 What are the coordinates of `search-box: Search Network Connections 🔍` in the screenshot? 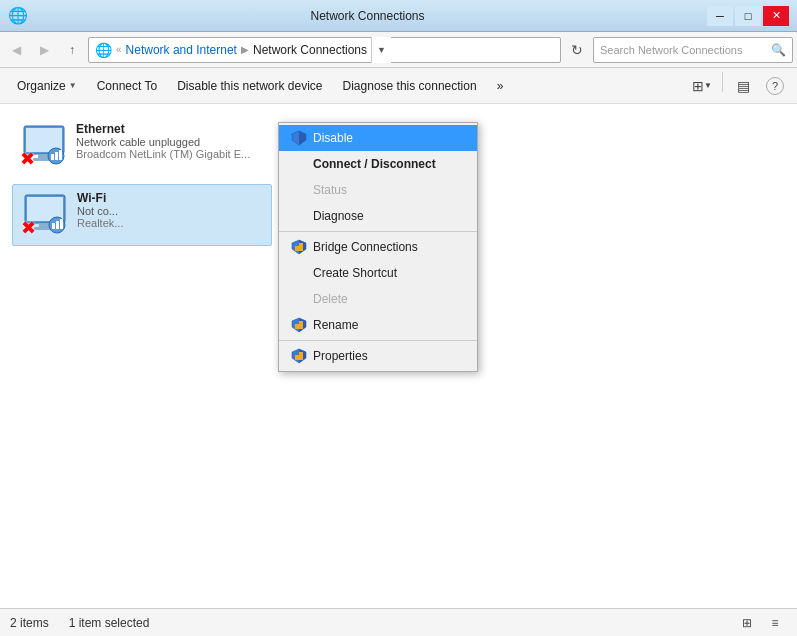 It's located at (693, 50).